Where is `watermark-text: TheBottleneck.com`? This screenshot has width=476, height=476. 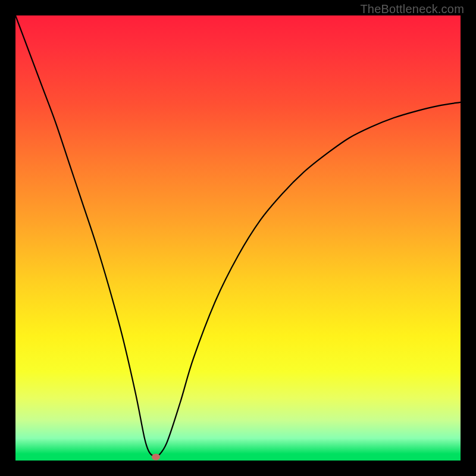 watermark-text: TheBottleneck.com is located at coordinates (412, 10).